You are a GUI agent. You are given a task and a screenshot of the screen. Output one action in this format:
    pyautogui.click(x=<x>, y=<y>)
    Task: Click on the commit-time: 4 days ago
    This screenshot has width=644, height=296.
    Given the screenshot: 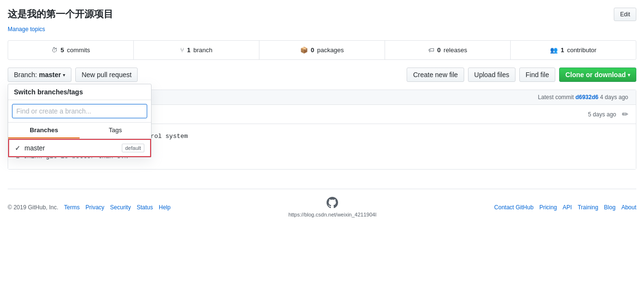 What is the action you would take?
    pyautogui.click(x=614, y=97)
    